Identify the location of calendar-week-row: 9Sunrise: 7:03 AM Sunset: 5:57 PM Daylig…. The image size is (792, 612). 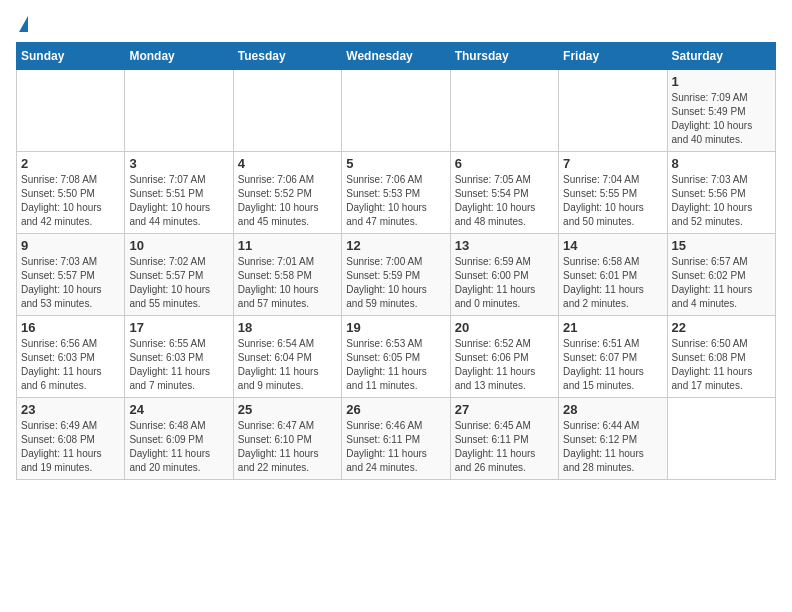
(396, 275).